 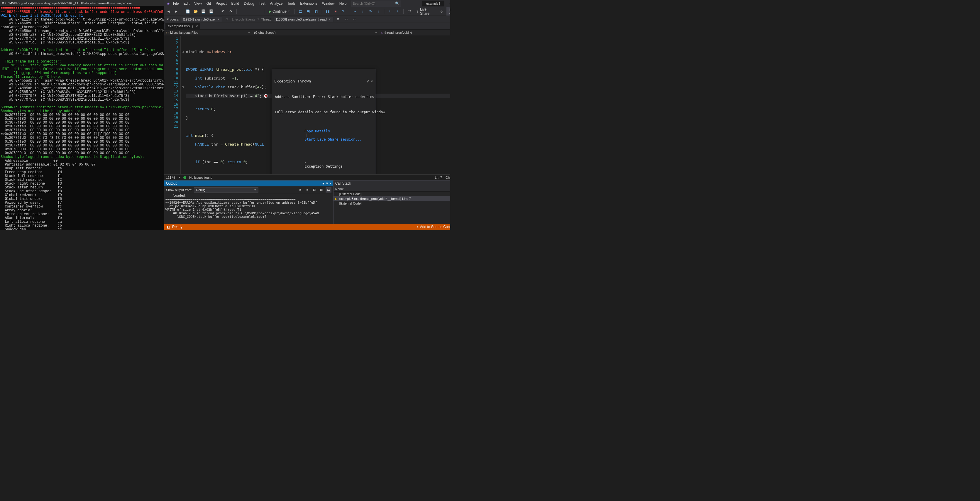 What do you see at coordinates (449, 11) in the screenshot?
I see `int-preview-badge: INT PREVIEW` at bounding box center [449, 11].